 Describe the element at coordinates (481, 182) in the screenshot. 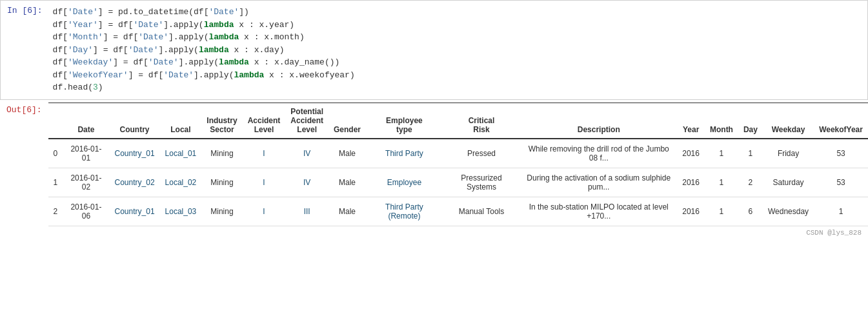

I see `table-cell: Pressurized Systems` at that location.